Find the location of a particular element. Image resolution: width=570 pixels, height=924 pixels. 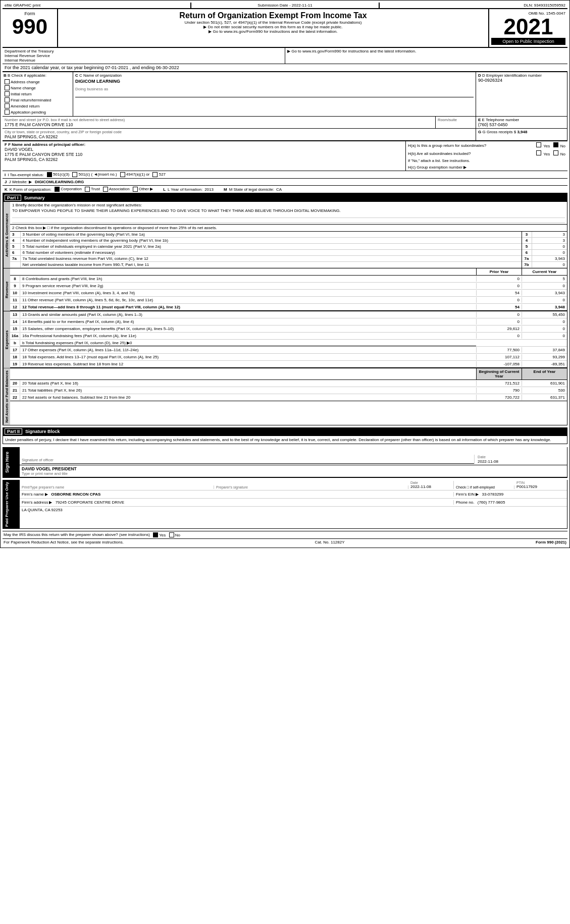

line16a-prior: 0 is located at coordinates (499, 336).